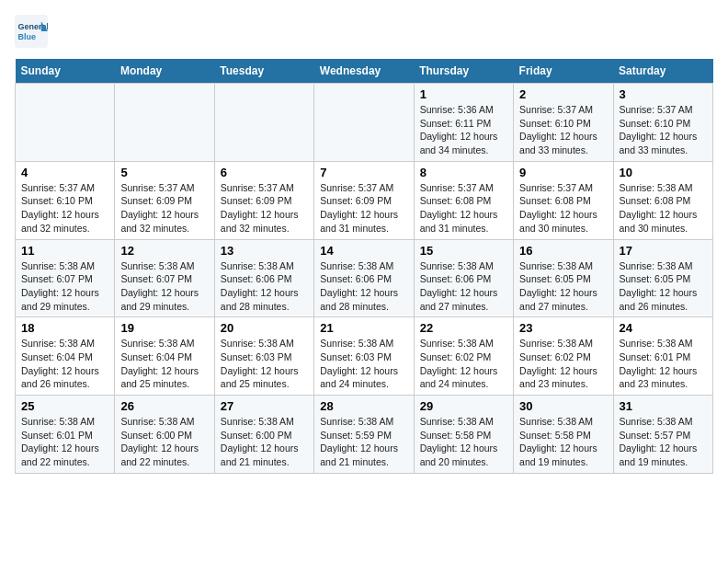  I want to click on day-number: 23, so click(563, 327).